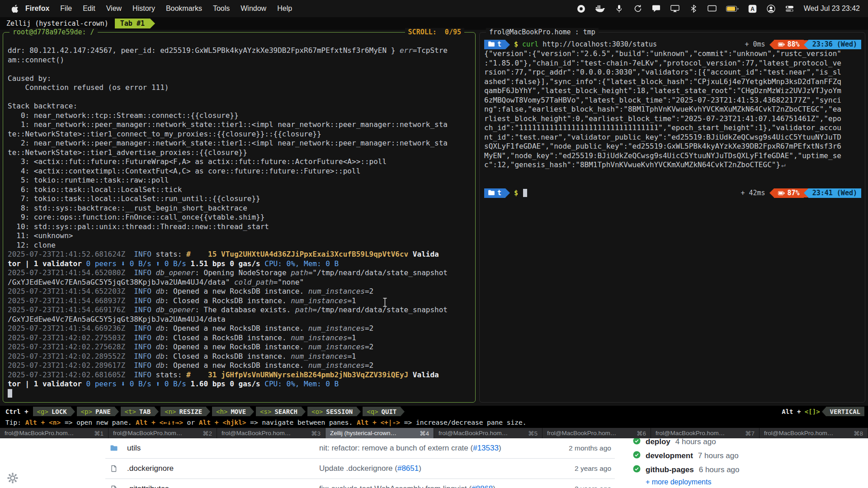 Image resolution: width=868 pixels, height=488 pixels. What do you see at coordinates (89, 9) in the screenshot?
I see `menu-item-edit: Edit` at bounding box center [89, 9].